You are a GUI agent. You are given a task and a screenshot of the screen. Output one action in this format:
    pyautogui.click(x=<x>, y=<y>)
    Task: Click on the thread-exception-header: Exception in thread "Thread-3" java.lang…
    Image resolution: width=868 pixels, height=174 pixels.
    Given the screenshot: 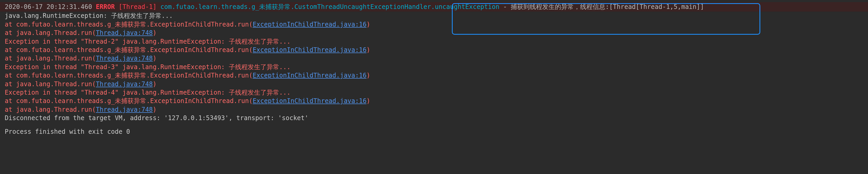 What is the action you would take?
    pyautogui.click(x=434, y=67)
    